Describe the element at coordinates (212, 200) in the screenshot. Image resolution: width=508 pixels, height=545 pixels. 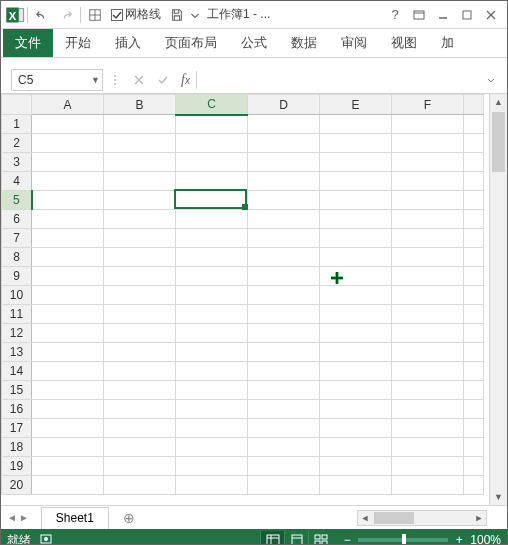
I see `cell-C5` at that location.